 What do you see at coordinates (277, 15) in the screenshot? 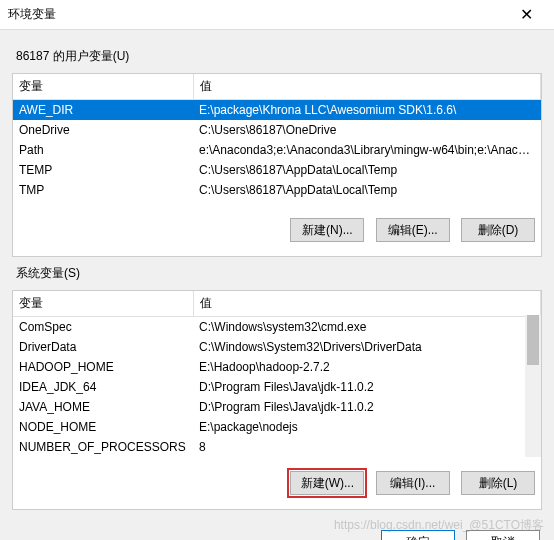
I see `titlebar: 环境变量 ✕` at bounding box center [277, 15].